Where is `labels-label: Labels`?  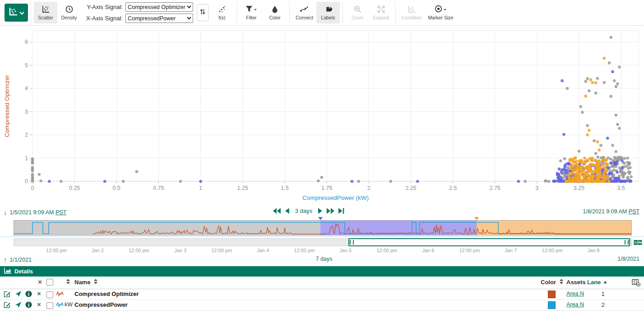 labels-label: Labels is located at coordinates (329, 18).